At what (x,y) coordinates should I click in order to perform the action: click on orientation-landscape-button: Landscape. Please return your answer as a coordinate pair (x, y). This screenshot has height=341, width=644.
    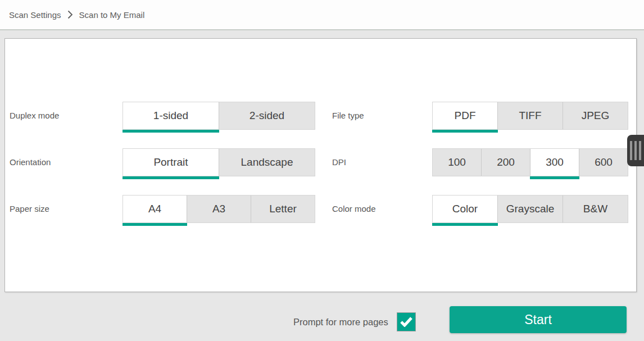
    Looking at the image, I should click on (267, 162).